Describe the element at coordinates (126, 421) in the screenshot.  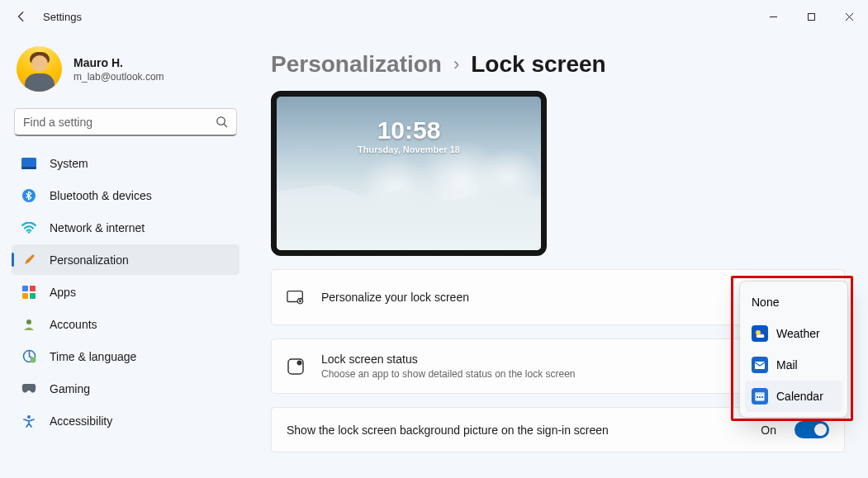
I see `sidebar-item-accessibility: Accessibility` at that location.